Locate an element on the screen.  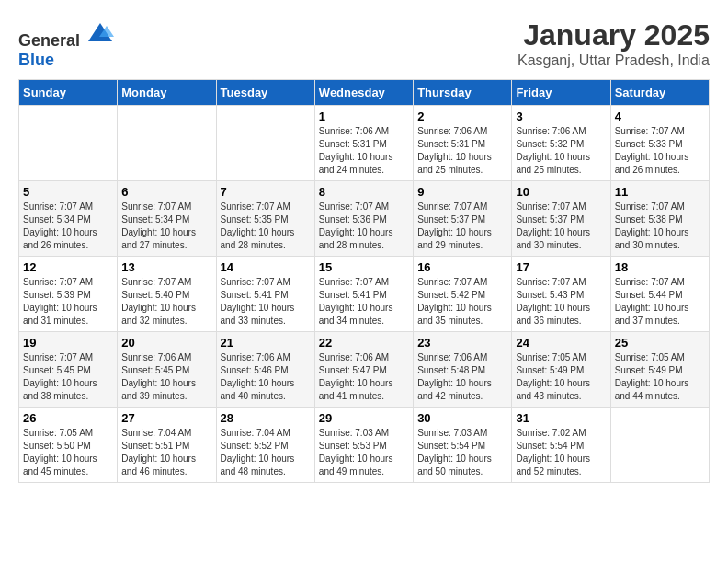
day-number: 10 is located at coordinates (561, 191).